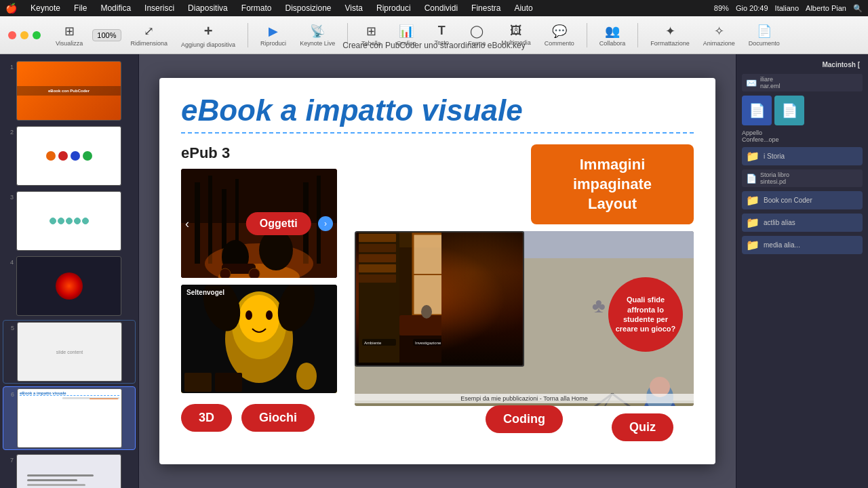 This screenshot has height=488, width=868. What do you see at coordinates (612, 184) in the screenshot?
I see `orange-box: Immagini impaginate Layout` at bounding box center [612, 184].